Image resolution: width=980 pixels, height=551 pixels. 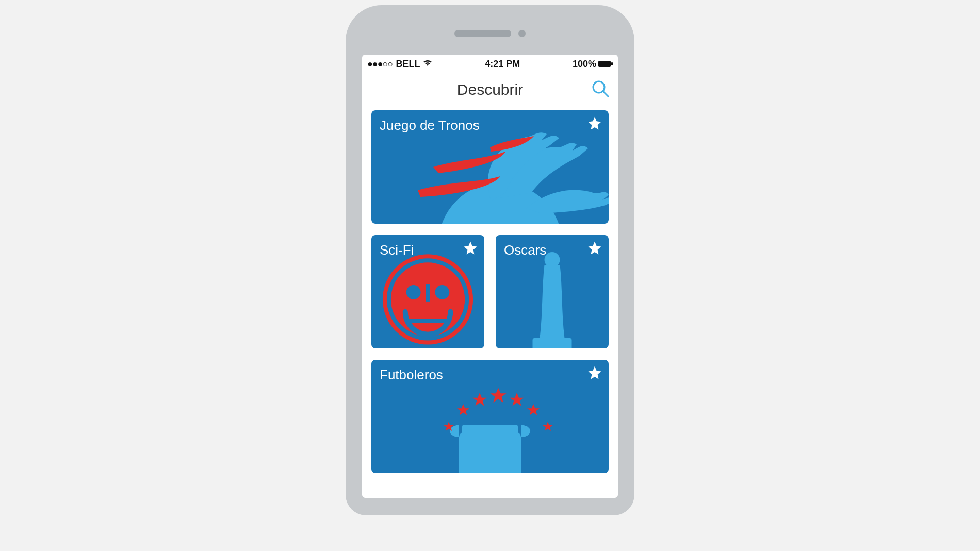 I want to click on signal-icon: ●●●○○, so click(x=380, y=64).